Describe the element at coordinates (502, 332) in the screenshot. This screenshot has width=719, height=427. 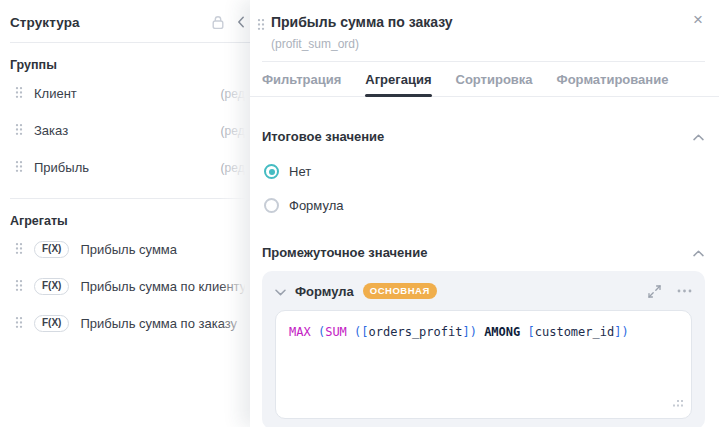
I see `code-token: AMONG` at that location.